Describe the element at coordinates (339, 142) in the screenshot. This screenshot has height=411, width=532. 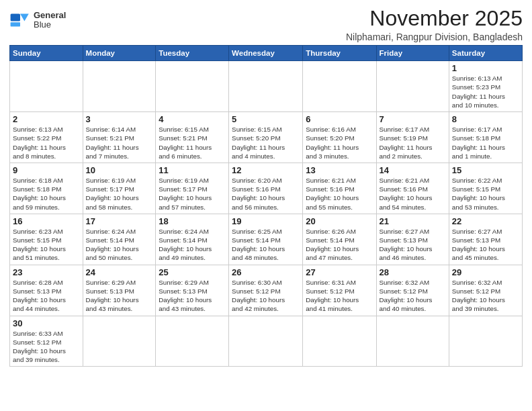
I see `day-info: Sunrise: 6:16 AM Sunset: 5:20 PM Dayligh…` at that location.